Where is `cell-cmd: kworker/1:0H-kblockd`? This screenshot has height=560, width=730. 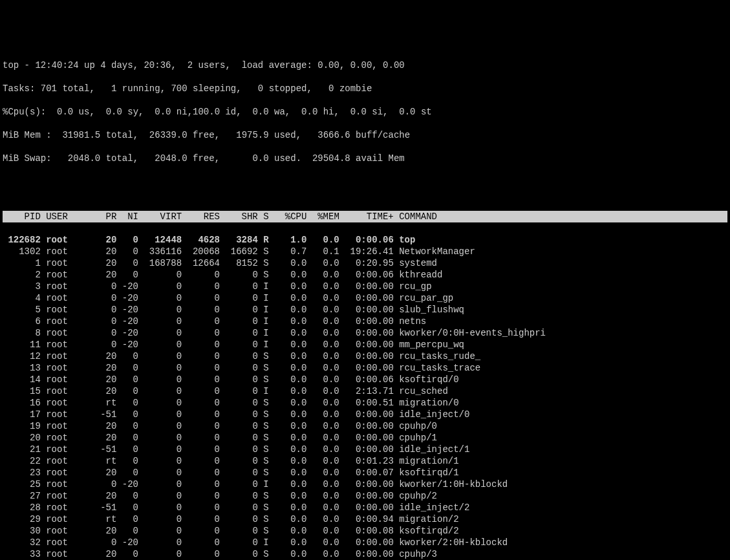
cell-cmd: kworker/1:0H-kblockd is located at coordinates (451, 484).